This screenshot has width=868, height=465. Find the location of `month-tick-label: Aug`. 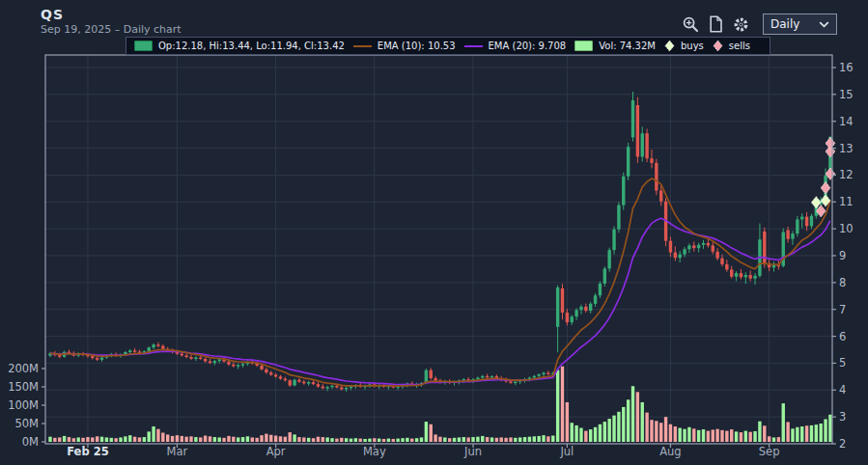

month-tick-label: Aug is located at coordinates (670, 451).